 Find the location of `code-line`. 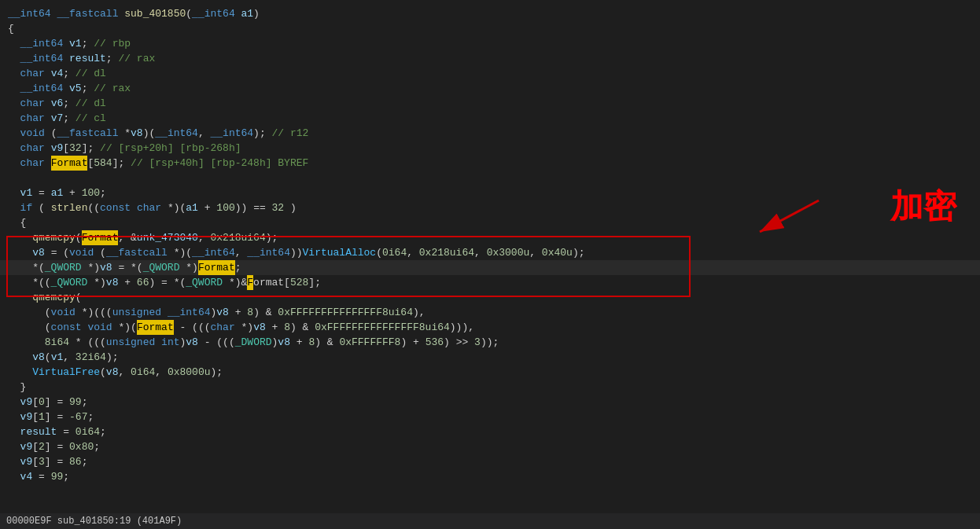

code-line is located at coordinates (490, 178).